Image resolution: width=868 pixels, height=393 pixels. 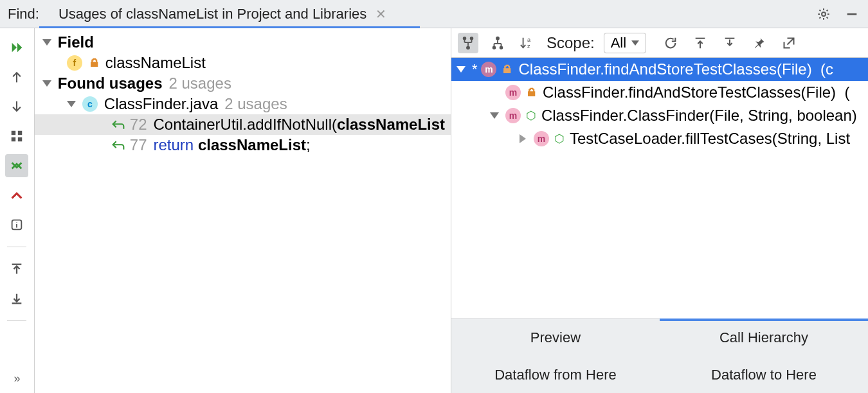 I want to click on hierarchy-toolbar: az Scope: All, so click(x=660, y=43).